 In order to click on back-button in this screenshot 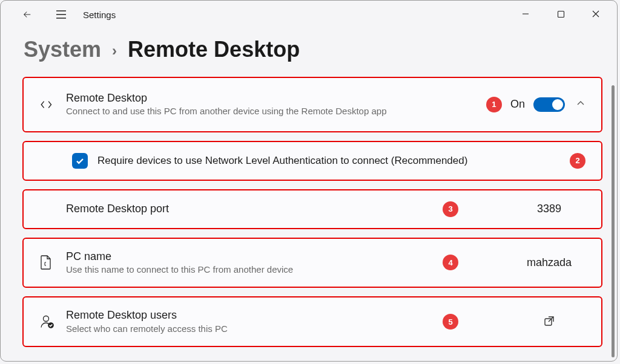, I will do `click(27, 15)`.